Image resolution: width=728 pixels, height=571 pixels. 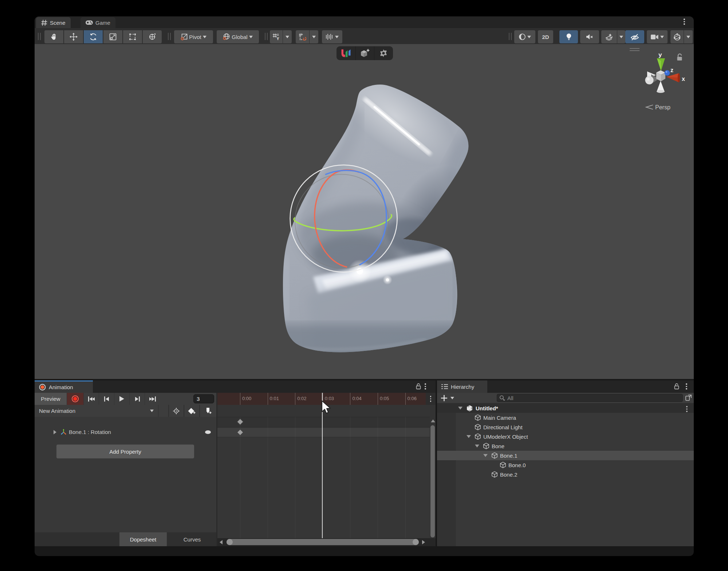 What do you see at coordinates (208, 411) in the screenshot?
I see `add-event-button` at bounding box center [208, 411].